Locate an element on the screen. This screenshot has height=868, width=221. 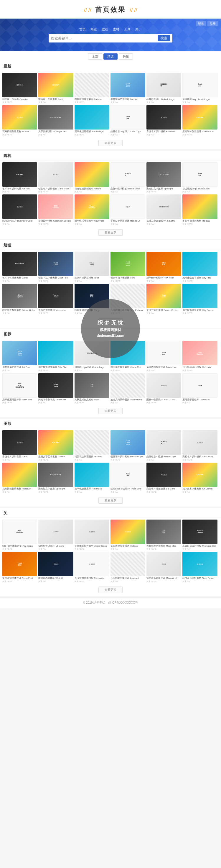
card-item: GlitterAlphabet 闪光字母数字素材 Glitter Alpha 矢… is located at coordinates (20, 299).